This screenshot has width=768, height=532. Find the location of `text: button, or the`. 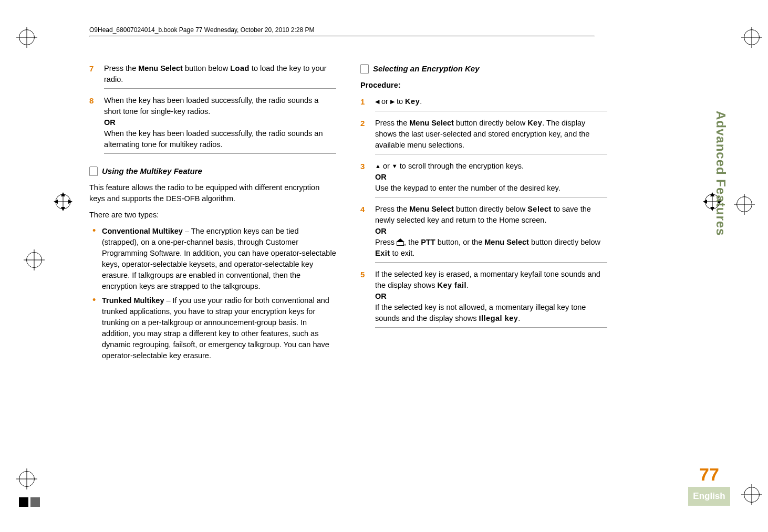

text: button, or the is located at coordinates (460, 242).